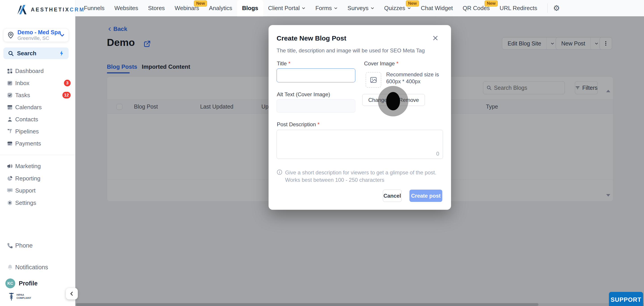  What do you see at coordinates (187, 8) in the screenshot?
I see `nav-item-webinars: Webinars New` at bounding box center [187, 8].